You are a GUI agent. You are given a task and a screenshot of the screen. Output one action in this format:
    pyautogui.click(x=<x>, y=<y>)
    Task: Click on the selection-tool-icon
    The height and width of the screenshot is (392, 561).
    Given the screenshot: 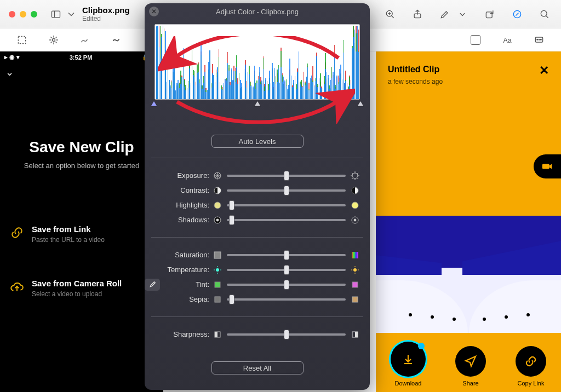 What is the action you would take?
    pyautogui.click(x=22, y=40)
    